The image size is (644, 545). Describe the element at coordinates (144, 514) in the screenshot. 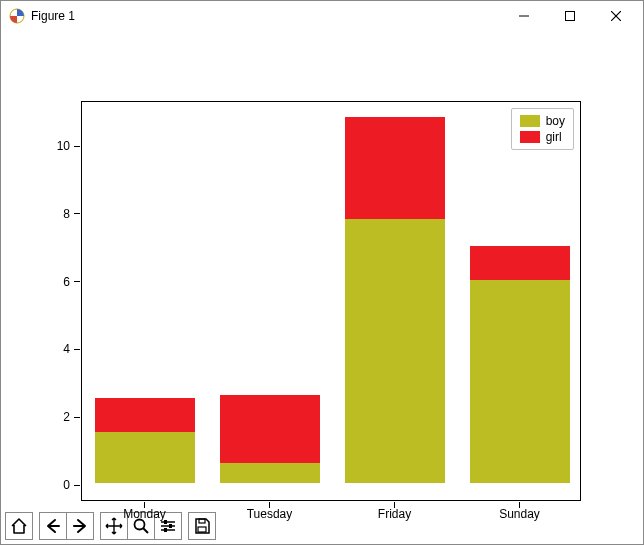

I see `x-tick-label: Monday` at that location.